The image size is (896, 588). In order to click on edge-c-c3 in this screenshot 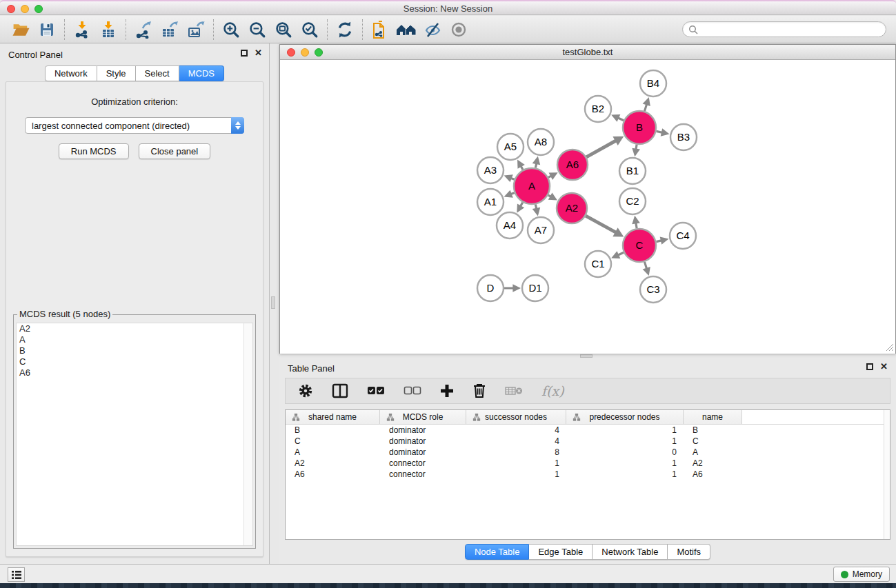, I will do `click(647, 269)`.